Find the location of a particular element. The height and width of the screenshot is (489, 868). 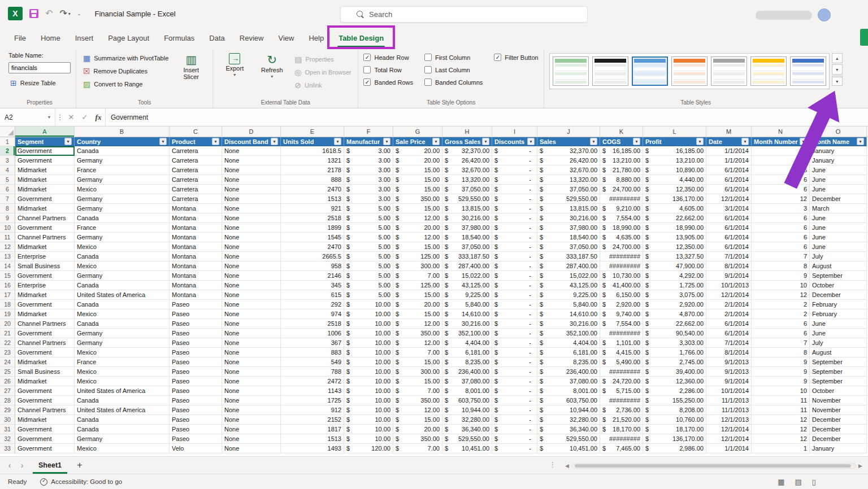

row-header-26: 26 is located at coordinates (8, 382).